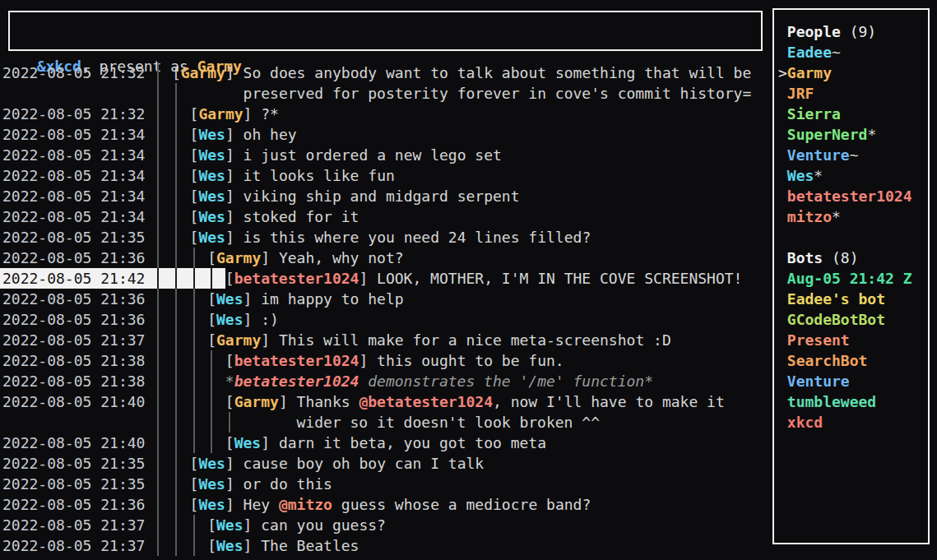 The image size is (937, 560). What do you see at coordinates (95, 135) in the screenshot?
I see `row-gutter: 2022-08-05 21:34` at bounding box center [95, 135].